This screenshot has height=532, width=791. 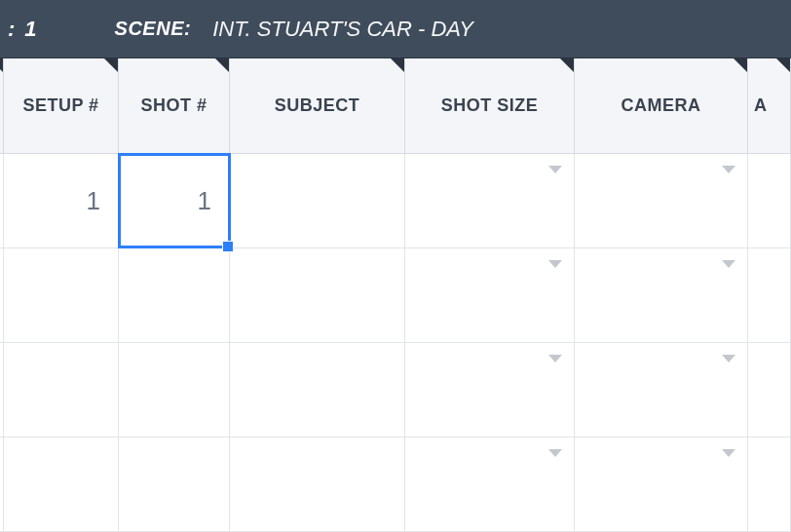 What do you see at coordinates (174, 105) in the screenshot?
I see `column-header-shot: SHOT #` at bounding box center [174, 105].